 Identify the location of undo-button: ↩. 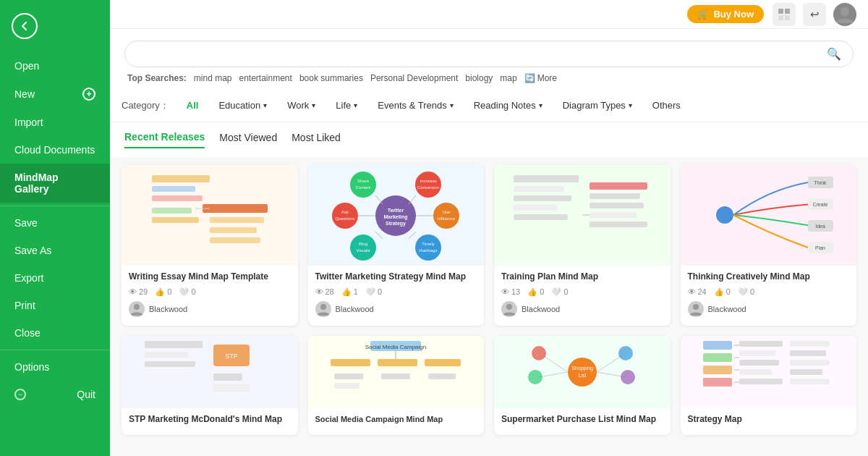
(814, 14).